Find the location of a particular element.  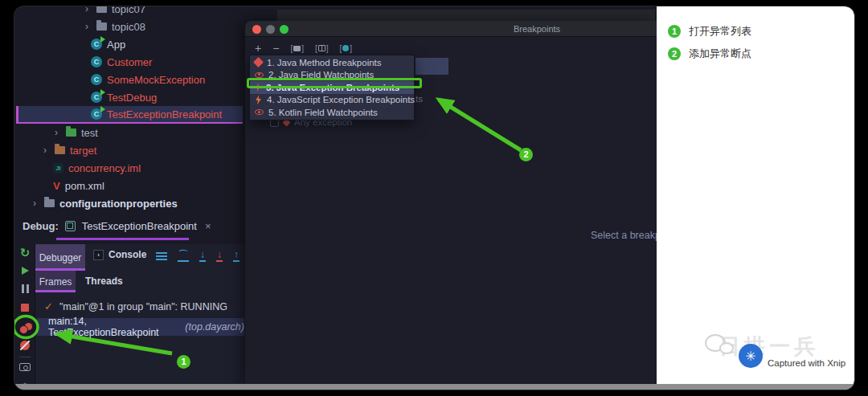

tree-item-label: test is located at coordinates (90, 133).